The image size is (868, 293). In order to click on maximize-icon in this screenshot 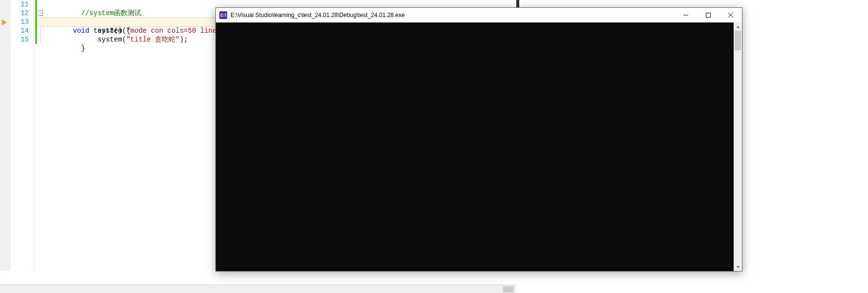, I will do `click(708, 15)`.